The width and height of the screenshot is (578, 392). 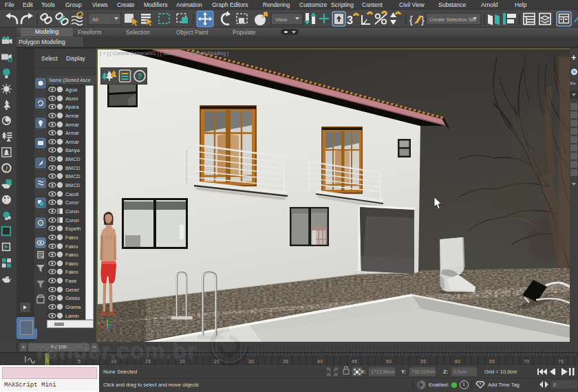 I want to click on svg-text: 60, so click(x=458, y=362).